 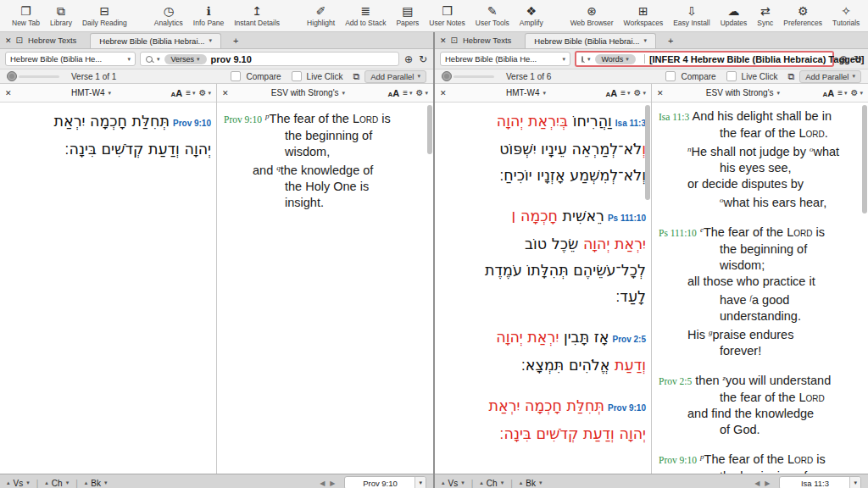 I want to click on help-button: ?Help, so click(x=866, y=15).